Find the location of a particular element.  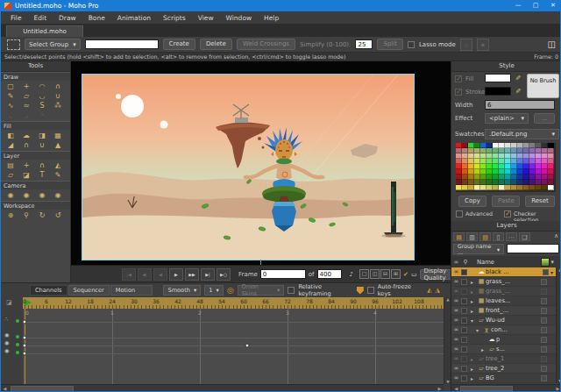

reset-style-button: Reset is located at coordinates (540, 202).